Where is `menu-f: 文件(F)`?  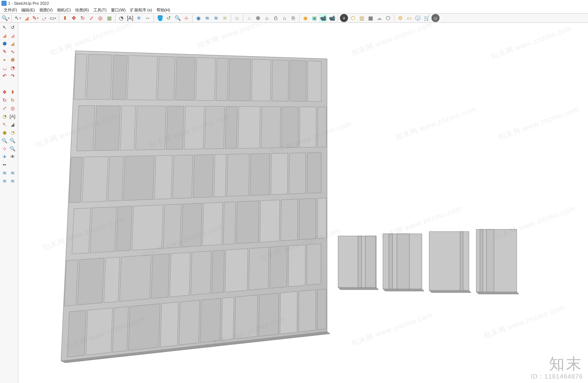
menu-f: 文件(F) is located at coordinates (10, 10).